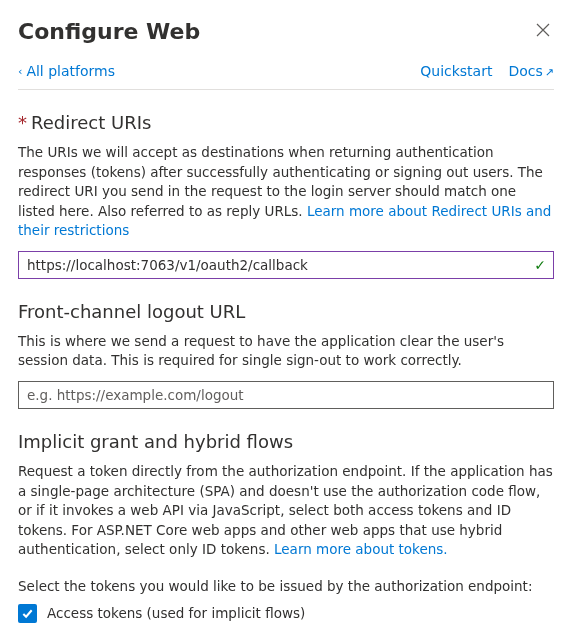 The image size is (572, 626). I want to click on logout-url-input, so click(286, 395).